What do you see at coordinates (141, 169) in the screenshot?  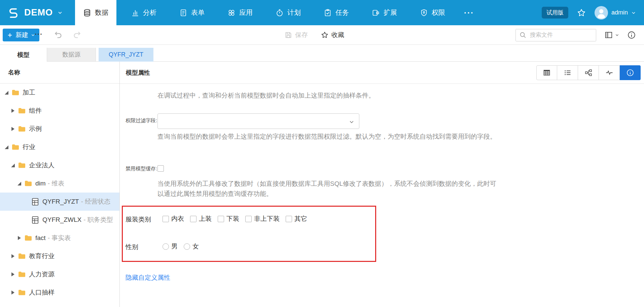 I see `disable-cache-label: 禁用模型缓存:` at bounding box center [141, 169].